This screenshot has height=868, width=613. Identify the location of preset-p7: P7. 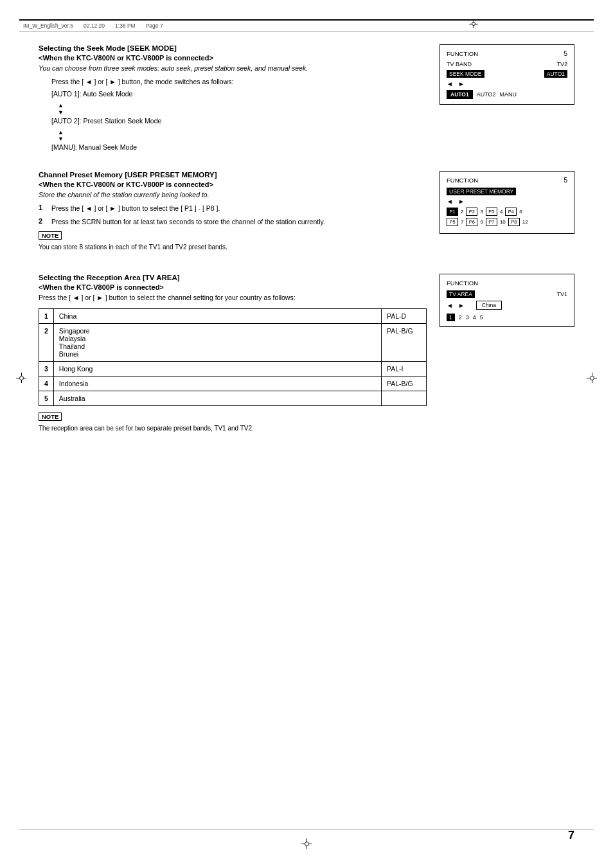
(492, 222).